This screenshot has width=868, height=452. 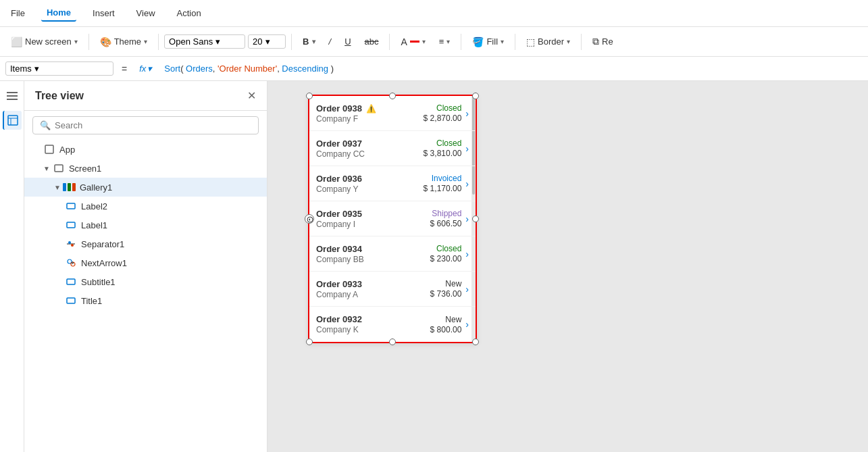 I want to click on font-color-icon: A, so click(x=404, y=42).